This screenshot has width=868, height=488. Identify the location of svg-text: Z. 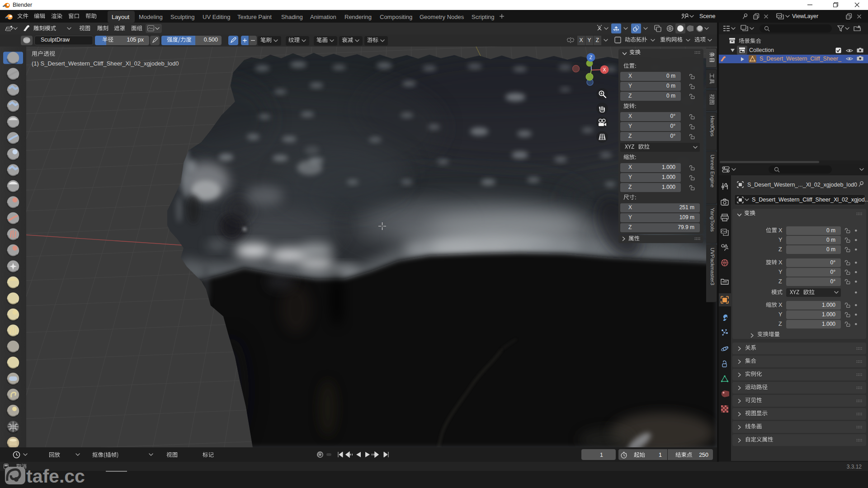
(591, 57).